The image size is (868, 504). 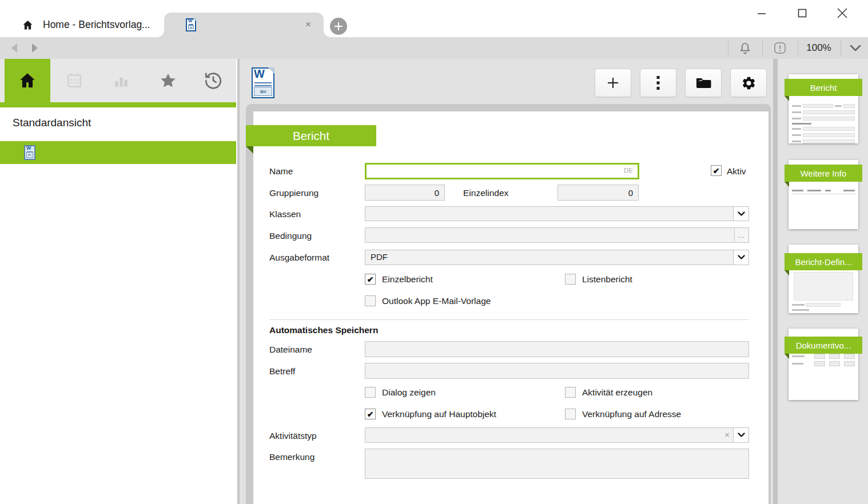 I want to click on einzelindex-input: 0, so click(x=598, y=193).